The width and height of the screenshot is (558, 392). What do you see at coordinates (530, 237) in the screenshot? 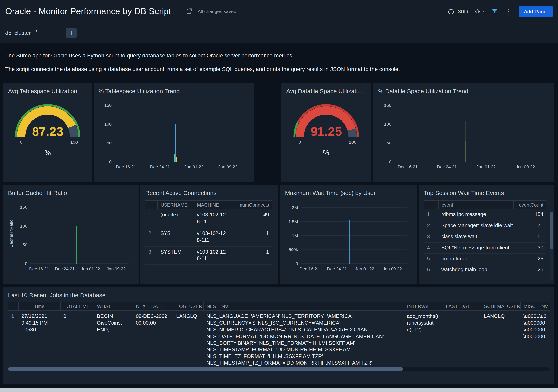
I see `cell-count: 51` at bounding box center [530, 237].